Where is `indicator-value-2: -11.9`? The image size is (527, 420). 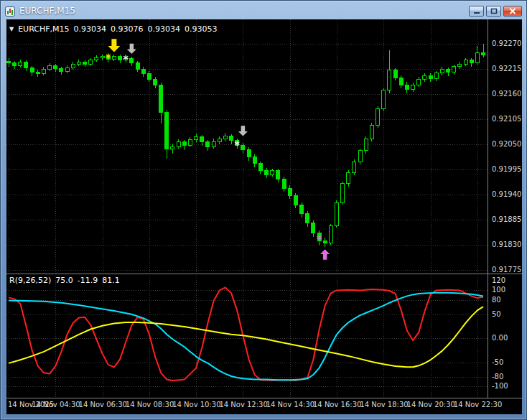
indicator-value-2: -11.9 is located at coordinates (88, 280).